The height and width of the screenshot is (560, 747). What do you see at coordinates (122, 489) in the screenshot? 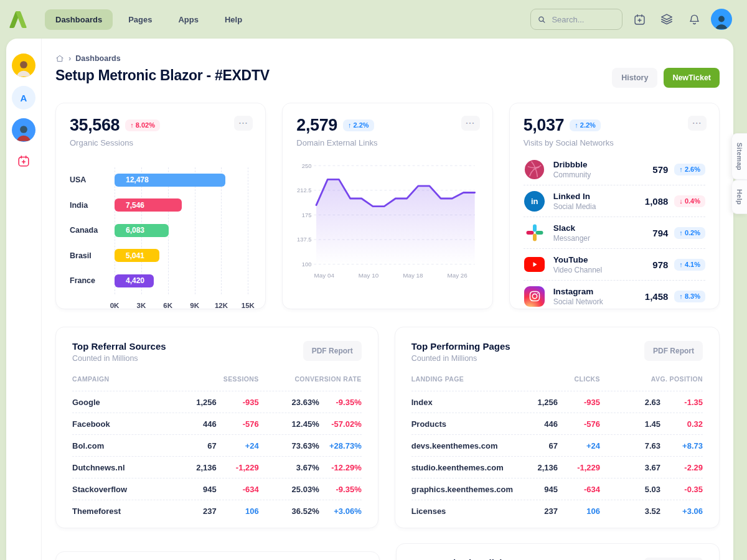
I see `row-name: Stackoverflow` at bounding box center [122, 489].